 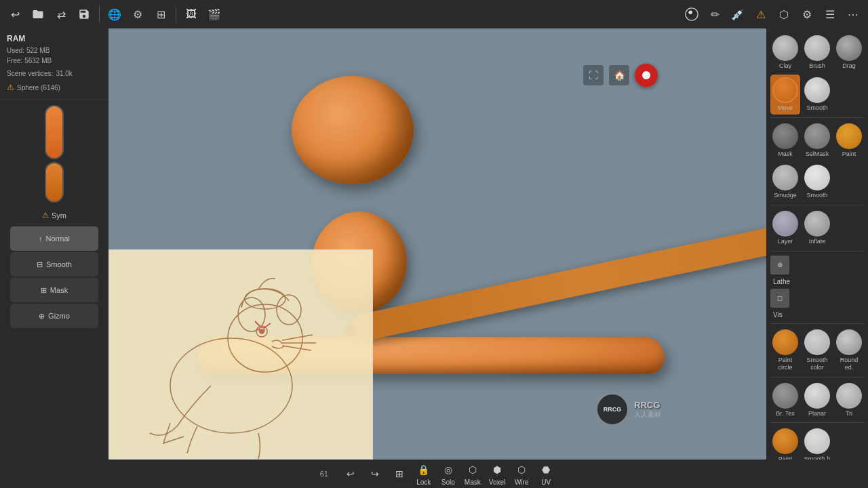 I want to click on record-button, so click(x=646, y=75).